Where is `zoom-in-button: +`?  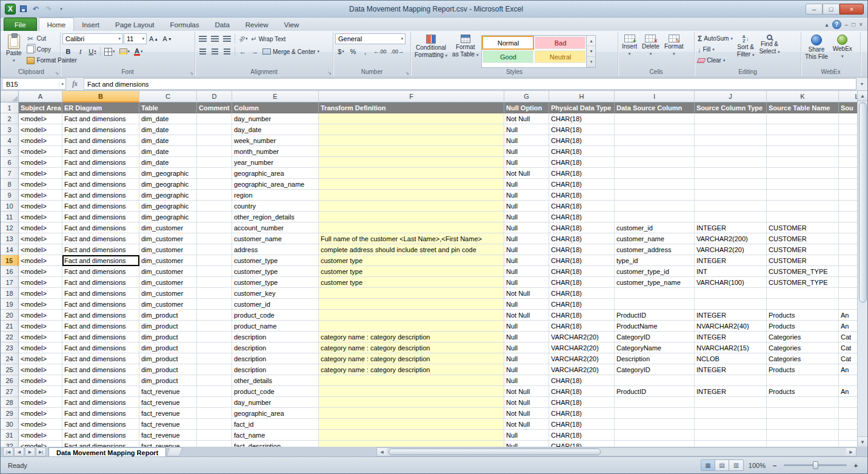
zoom-in-button: + is located at coordinates (856, 466).